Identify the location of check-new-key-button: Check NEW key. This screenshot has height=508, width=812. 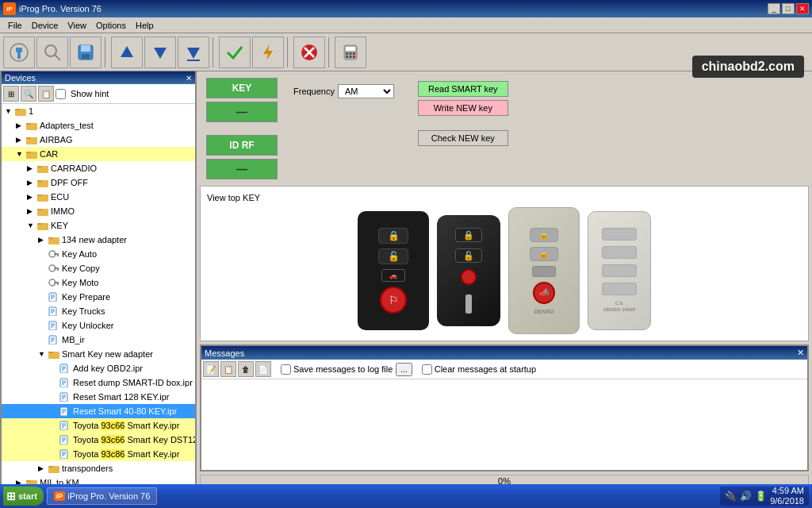
(463, 138).